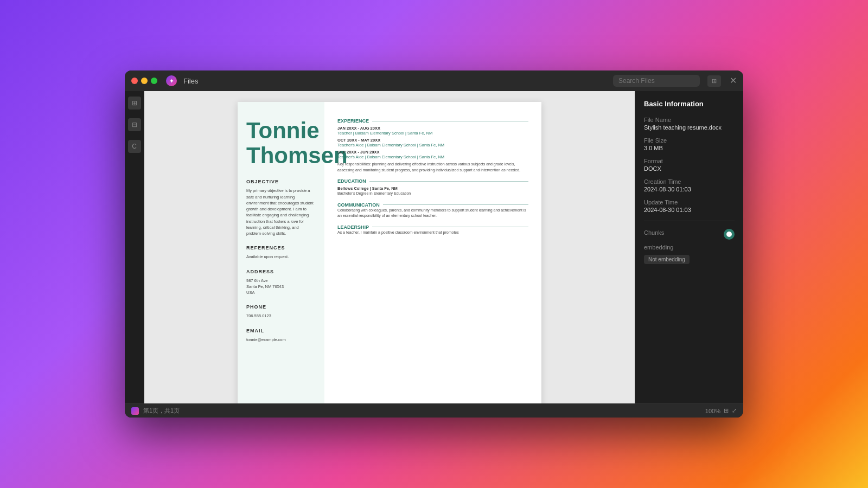  I want to click on info-panel: Basic Information File Name Stylish teac…, so click(689, 247).